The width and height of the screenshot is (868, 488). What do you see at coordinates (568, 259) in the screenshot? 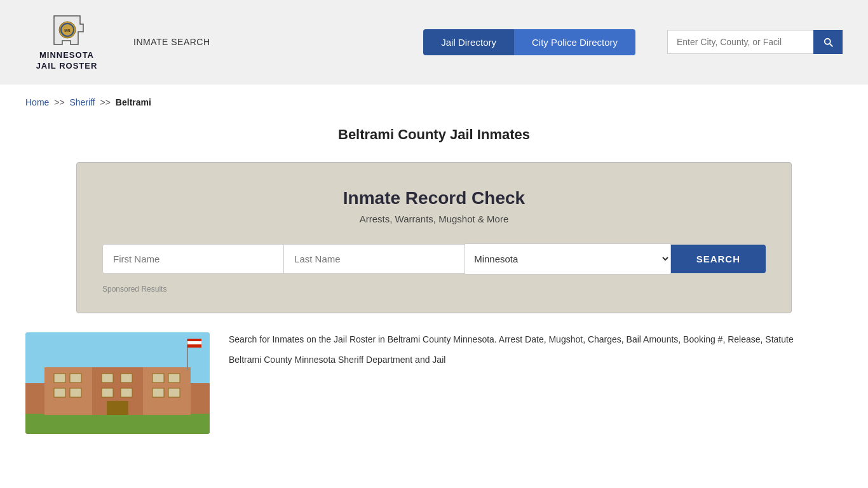
I see `state-select: Minnesota AlabamaAlaskaArizonaArkansas C…` at bounding box center [568, 259].